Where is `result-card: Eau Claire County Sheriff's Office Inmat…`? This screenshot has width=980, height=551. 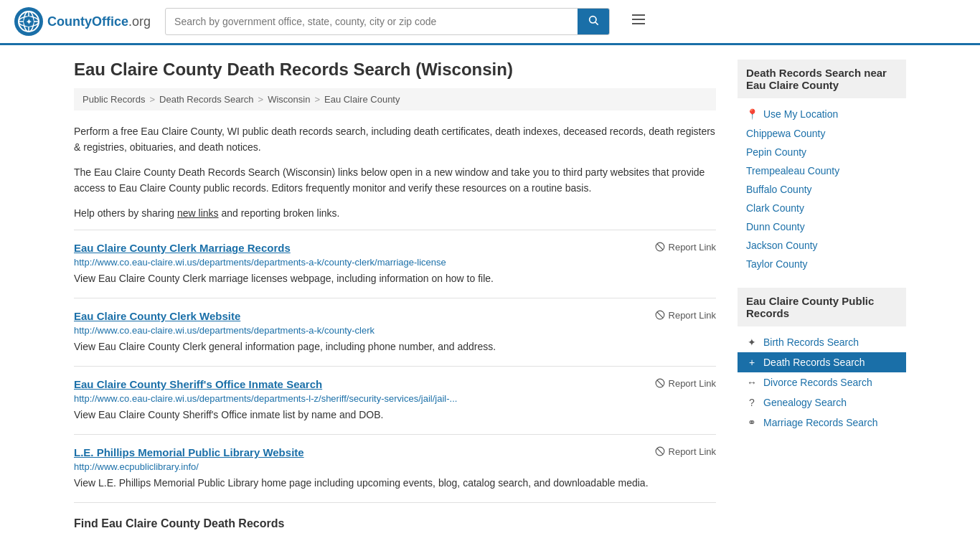
result-card: Eau Claire County Sheriff's Office Inmat… is located at coordinates (395, 400).